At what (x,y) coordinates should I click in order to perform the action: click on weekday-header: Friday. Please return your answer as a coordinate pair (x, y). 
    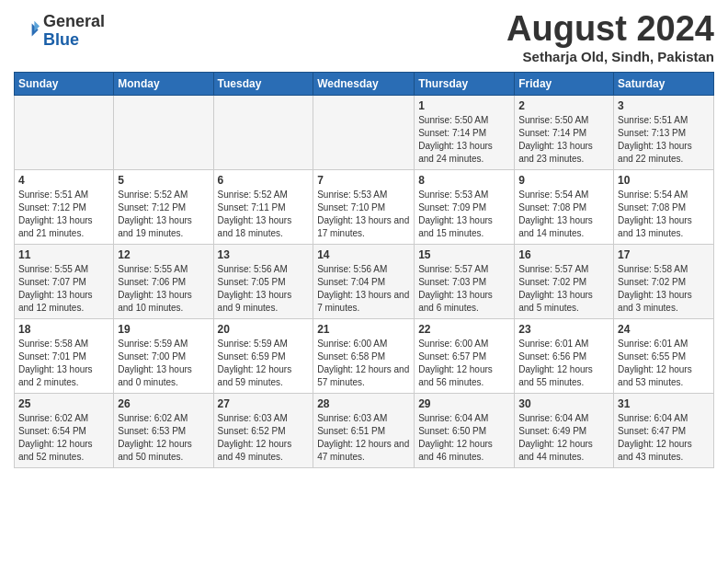
    Looking at the image, I should click on (564, 85).